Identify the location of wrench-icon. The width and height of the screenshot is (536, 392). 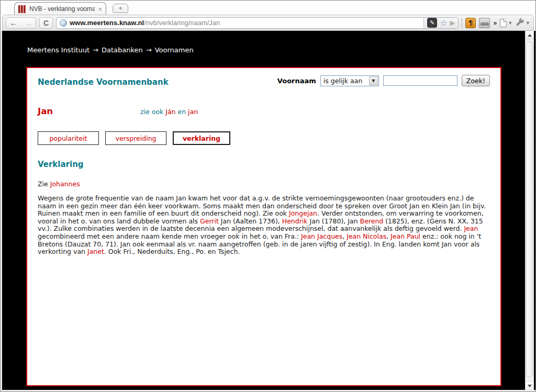
(520, 23).